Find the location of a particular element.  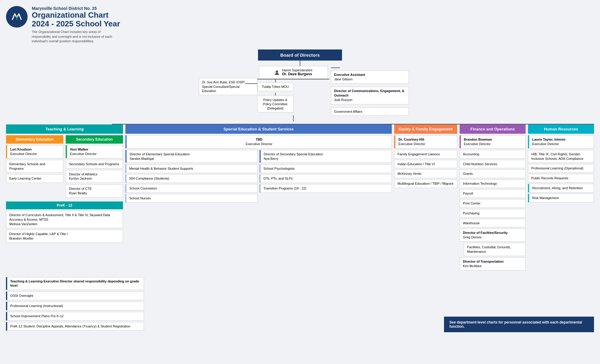

school-logo is located at coordinates (17, 17).